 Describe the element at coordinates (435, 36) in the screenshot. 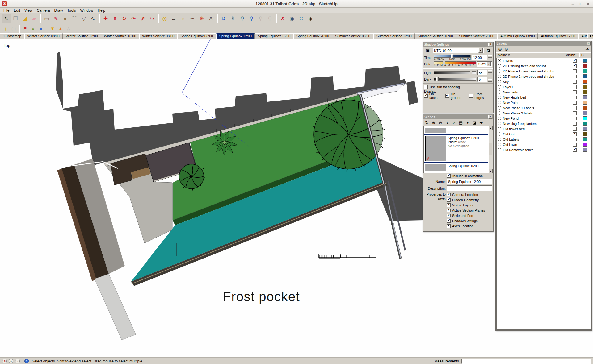

I see `scene-tab-11: Summer Solstice 16:00` at that location.